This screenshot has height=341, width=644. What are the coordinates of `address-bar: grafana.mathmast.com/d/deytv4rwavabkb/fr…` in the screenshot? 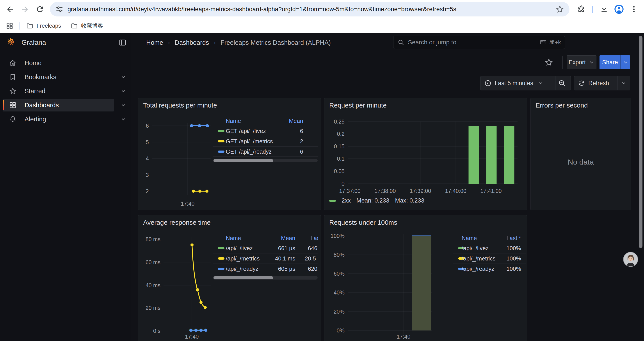 It's located at (310, 9).